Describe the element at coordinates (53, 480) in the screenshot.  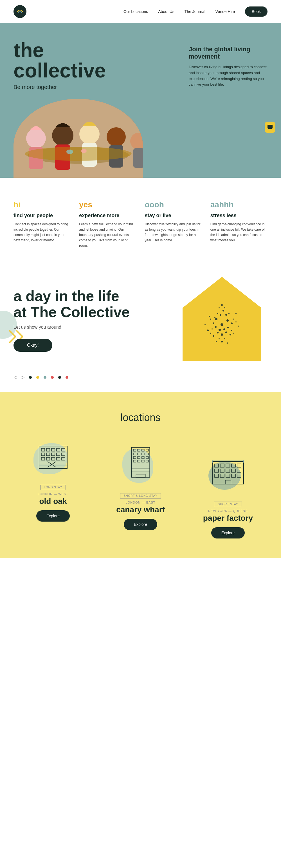
I see `location-old-oak: LONG STAY LONDON — WEST old oak Explore` at that location.